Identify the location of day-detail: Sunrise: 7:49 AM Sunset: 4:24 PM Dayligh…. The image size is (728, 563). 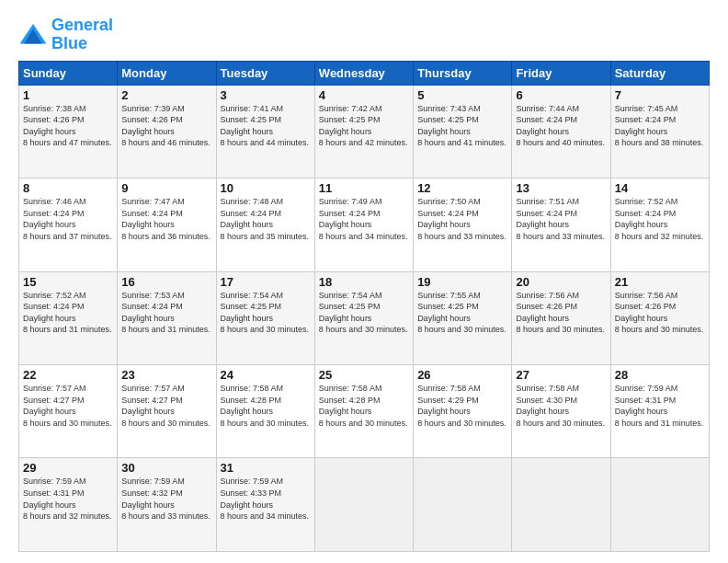
(364, 219).